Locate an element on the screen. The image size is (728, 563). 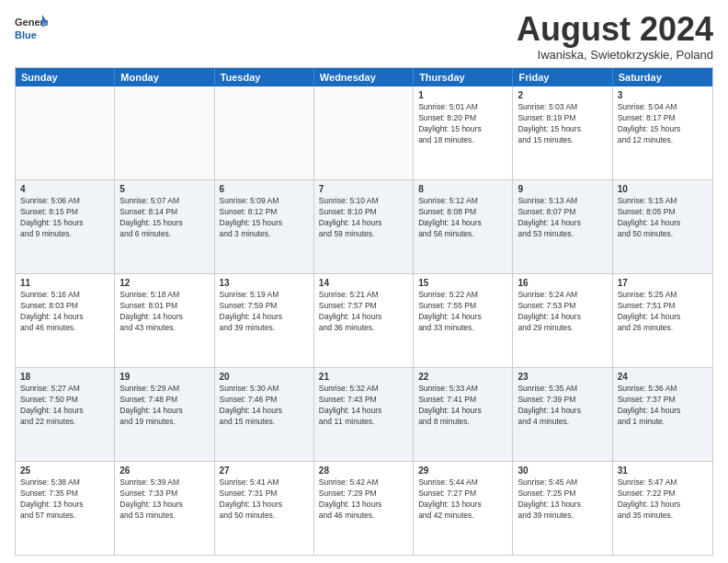
day-number: 26 is located at coordinates (164, 471).